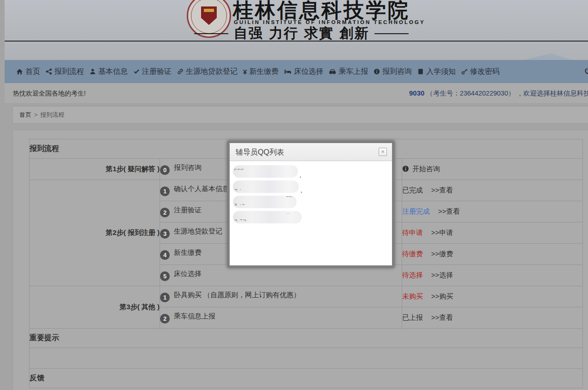 This screenshot has width=588, height=390. I want to click on step-name-cell: 1卧具购买 （自愿原则，网上订购有优惠）, so click(281, 297).